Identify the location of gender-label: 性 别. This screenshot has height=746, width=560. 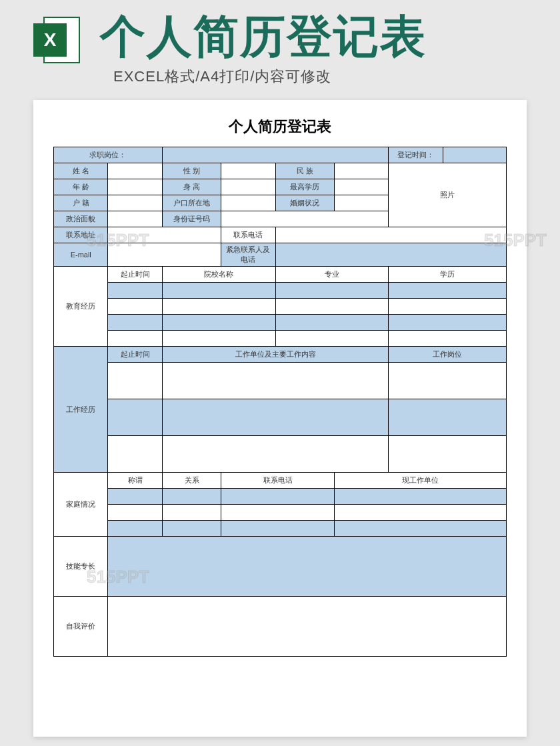
(191, 171).